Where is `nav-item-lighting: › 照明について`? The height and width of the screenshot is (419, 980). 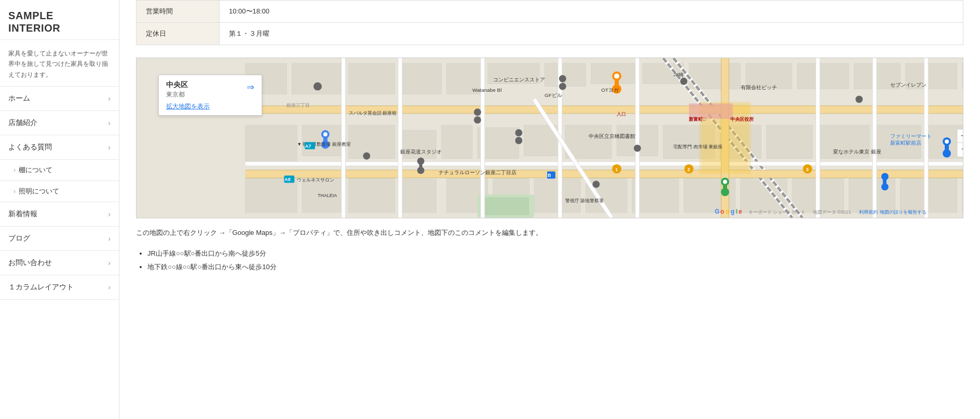 nav-item-lighting: › 照明について is located at coordinates (59, 192).